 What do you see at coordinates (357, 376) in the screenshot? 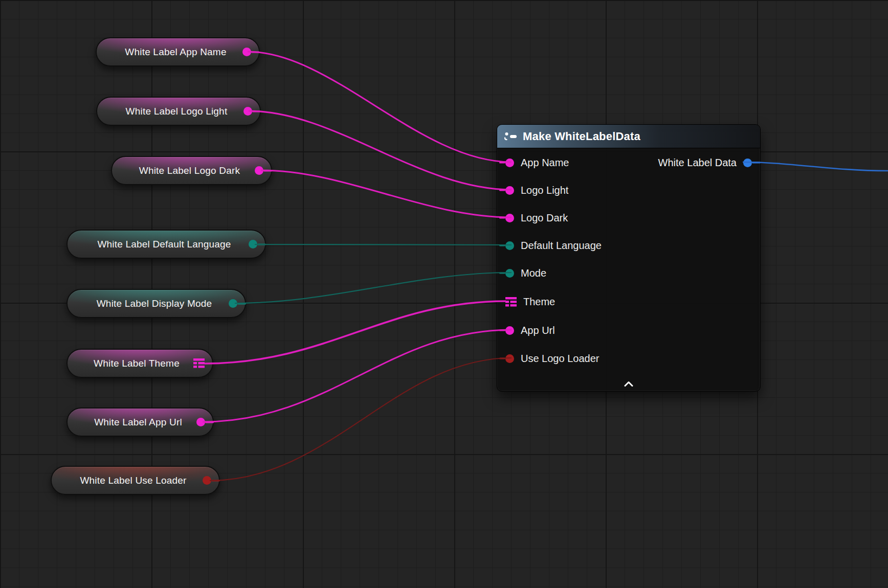
I see `wire-app-url` at bounding box center [357, 376].